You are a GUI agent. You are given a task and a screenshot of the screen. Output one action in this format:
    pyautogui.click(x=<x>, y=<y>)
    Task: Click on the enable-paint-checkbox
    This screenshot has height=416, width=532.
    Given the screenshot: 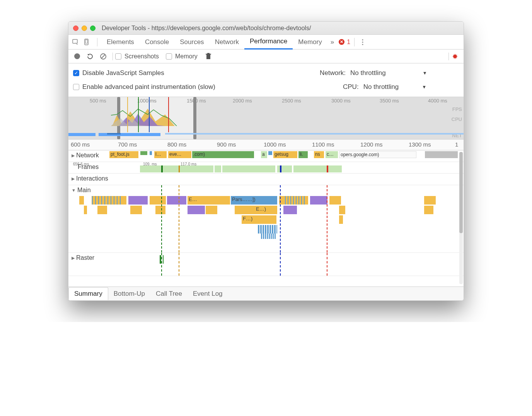 What is the action you would take?
    pyautogui.click(x=76, y=87)
    